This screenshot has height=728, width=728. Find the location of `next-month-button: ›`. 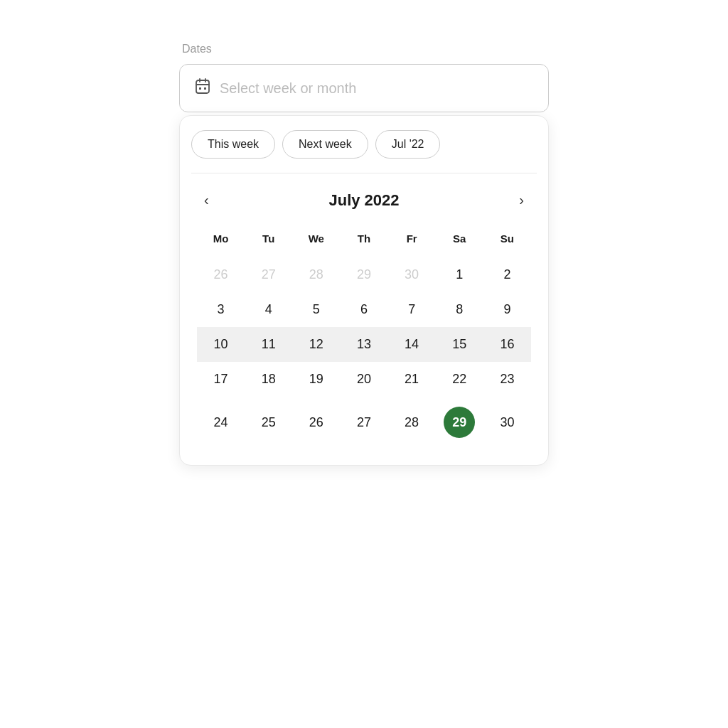

next-month-button: › is located at coordinates (522, 200).